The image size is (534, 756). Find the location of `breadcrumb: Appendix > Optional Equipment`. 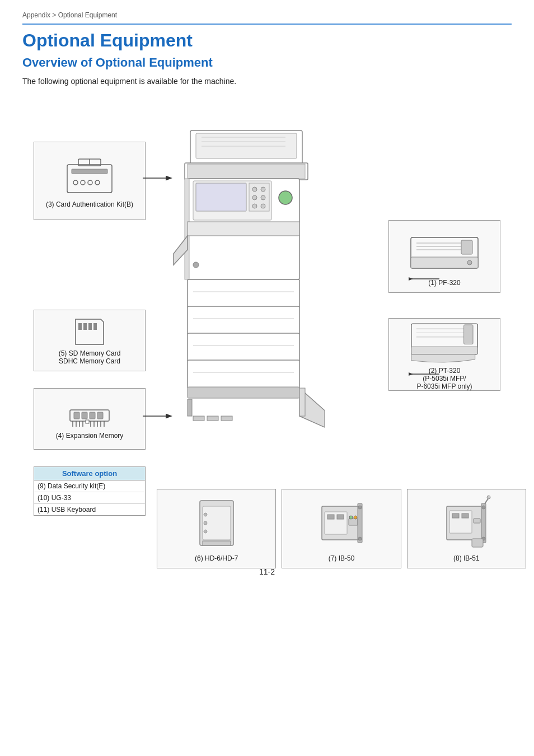

breadcrumb: Appendix > Optional Equipment is located at coordinates (267, 18).